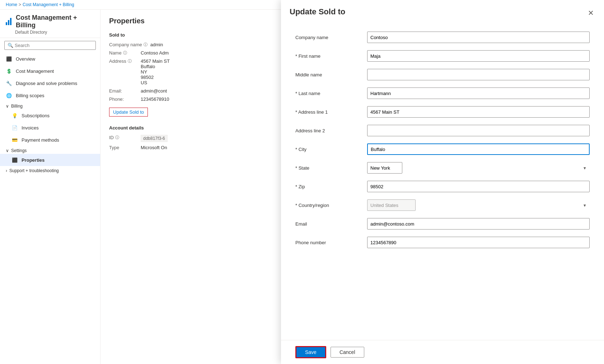 This screenshot has height=364, width=604. Describe the element at coordinates (331, 242) in the screenshot. I see `form-label-phone: Phone number` at that location.